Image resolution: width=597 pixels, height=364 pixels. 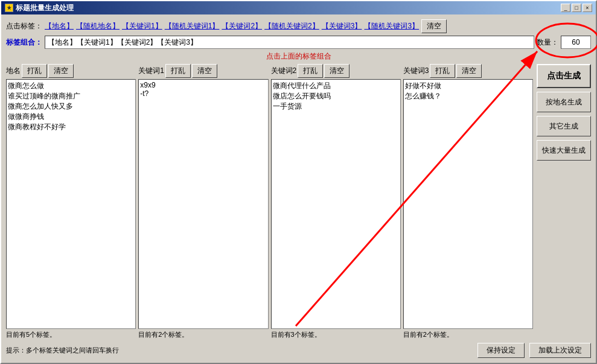 What do you see at coordinates (71, 334) in the screenshot?
I see `footer-place: 目前有5个标签。` at bounding box center [71, 334].